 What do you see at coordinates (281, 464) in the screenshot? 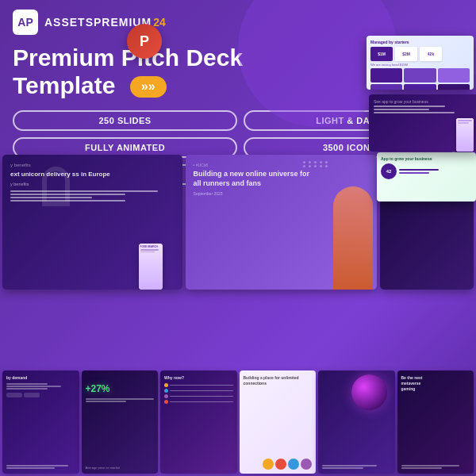
I see `circle-red` at bounding box center [281, 464].